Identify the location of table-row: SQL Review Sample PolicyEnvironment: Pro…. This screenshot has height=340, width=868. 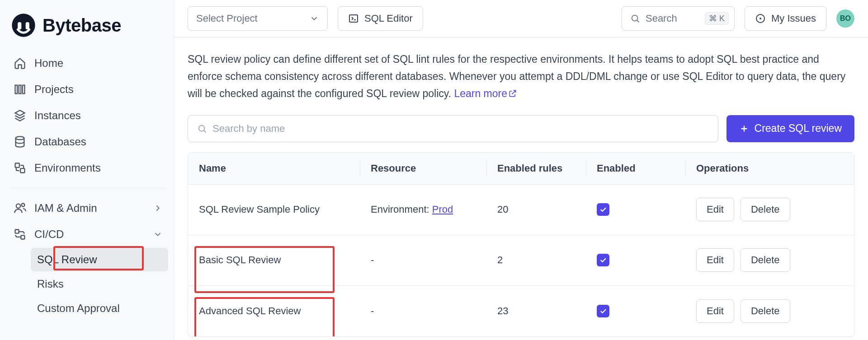
(521, 210).